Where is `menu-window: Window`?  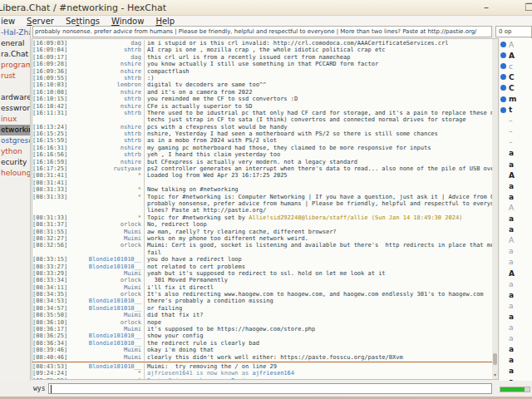 menu-window: Window is located at coordinates (128, 22).